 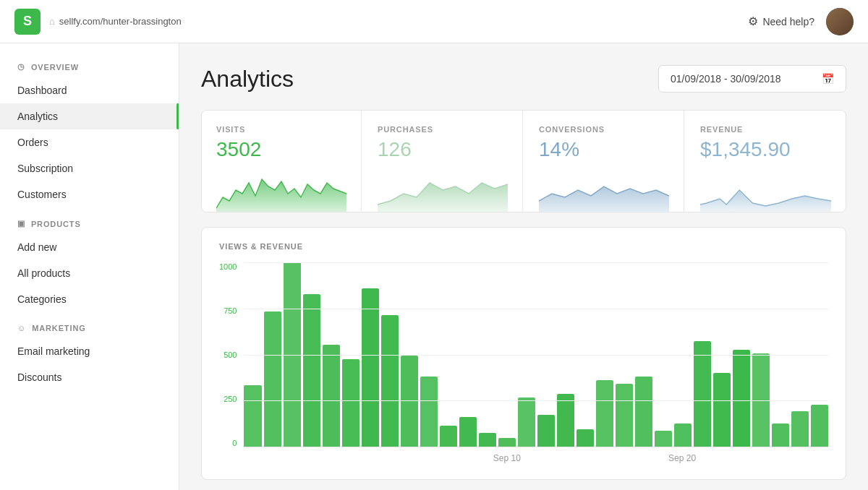 I want to click on x-label-sep10: Sep 10, so click(x=507, y=458).